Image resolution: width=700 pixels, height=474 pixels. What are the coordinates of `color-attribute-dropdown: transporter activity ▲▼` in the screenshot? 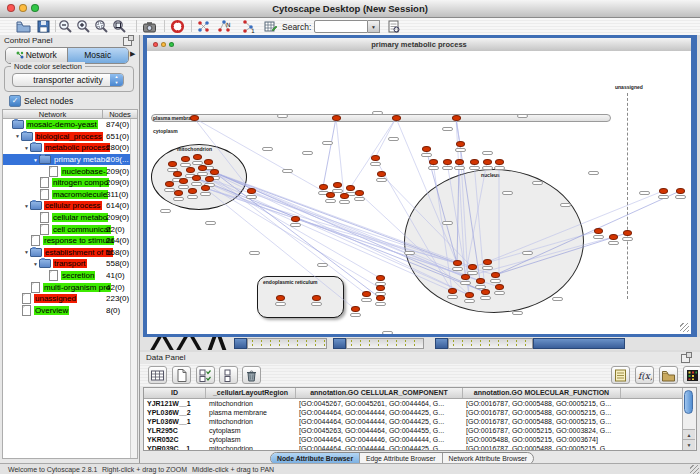 It's located at (68, 80).